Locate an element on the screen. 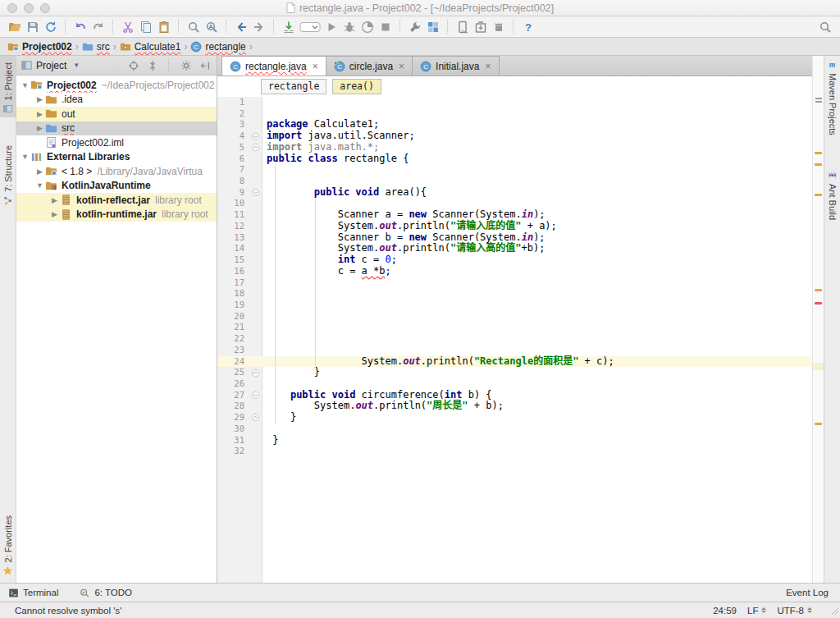 The height and width of the screenshot is (618, 840). code-line-3: 3package Calculate1; is located at coordinates (515, 125).